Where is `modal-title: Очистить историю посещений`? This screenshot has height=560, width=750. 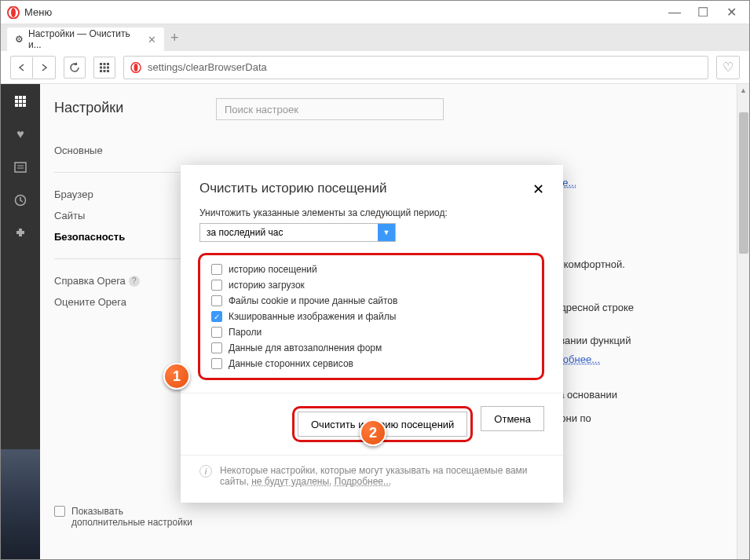
modal-title: Очистить историю посещений is located at coordinates (293, 188).